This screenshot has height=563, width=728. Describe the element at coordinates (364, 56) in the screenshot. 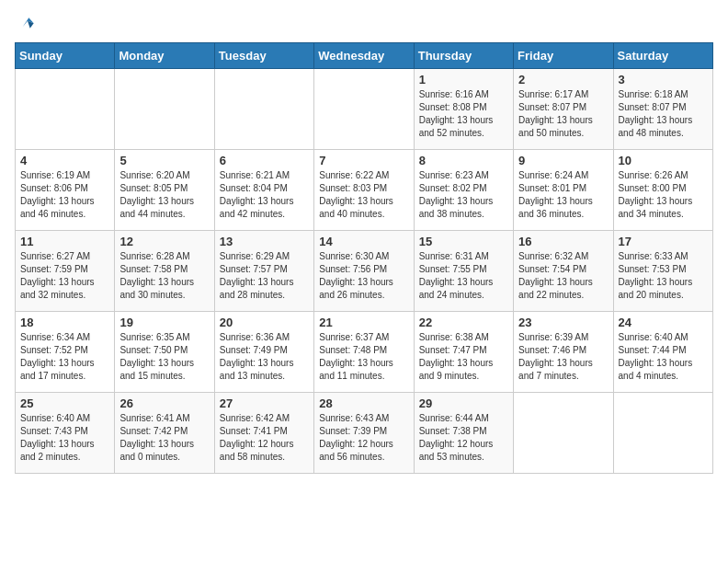

I see `weekday-header-wednesday: Wednesday` at that location.